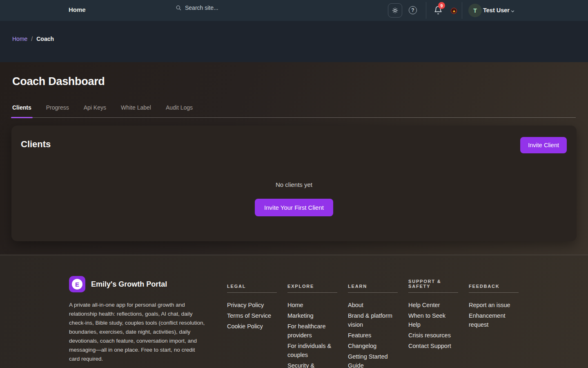  I want to click on top-navbar: Home ? 9 T Test User, so click(294, 11).